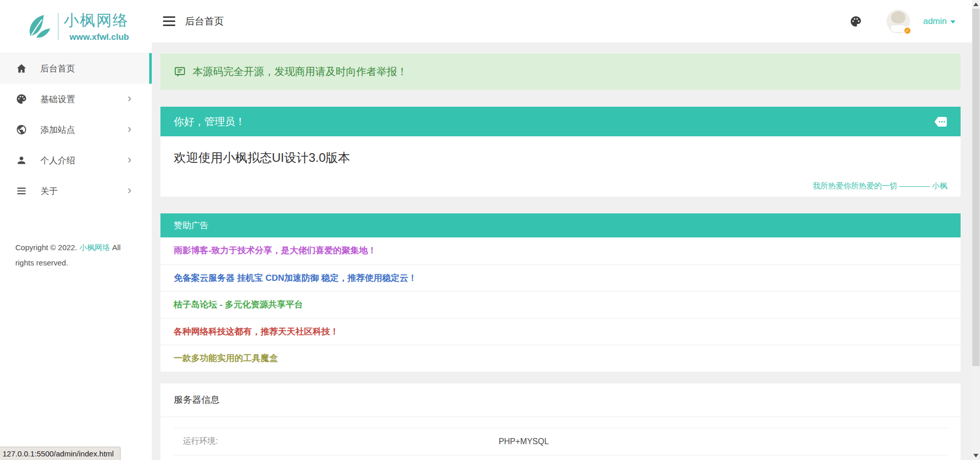 The image size is (980, 460). Describe the element at coordinates (169, 21) in the screenshot. I see `menu-icon` at that location.